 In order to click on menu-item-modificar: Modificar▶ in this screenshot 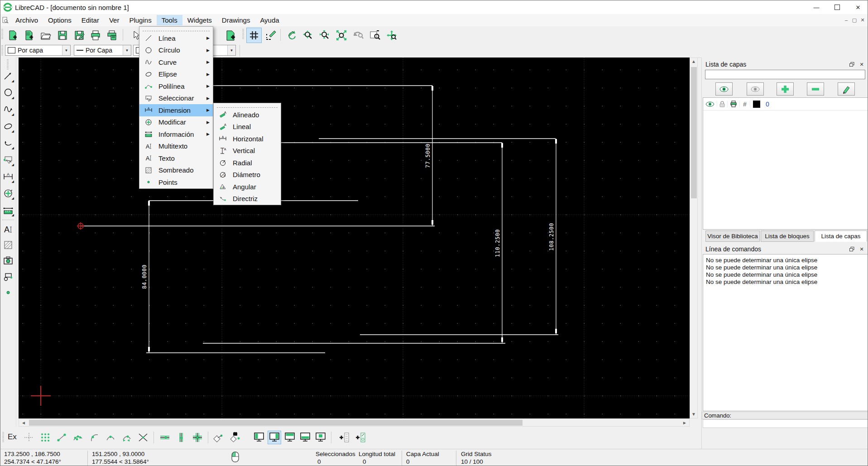, I will do `click(176, 122)`.